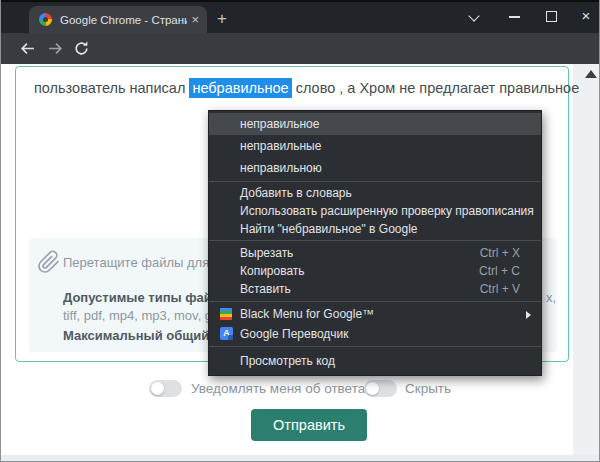 This screenshot has width=600, height=462. What do you see at coordinates (551, 16) in the screenshot?
I see `window-maximize-button` at bounding box center [551, 16].